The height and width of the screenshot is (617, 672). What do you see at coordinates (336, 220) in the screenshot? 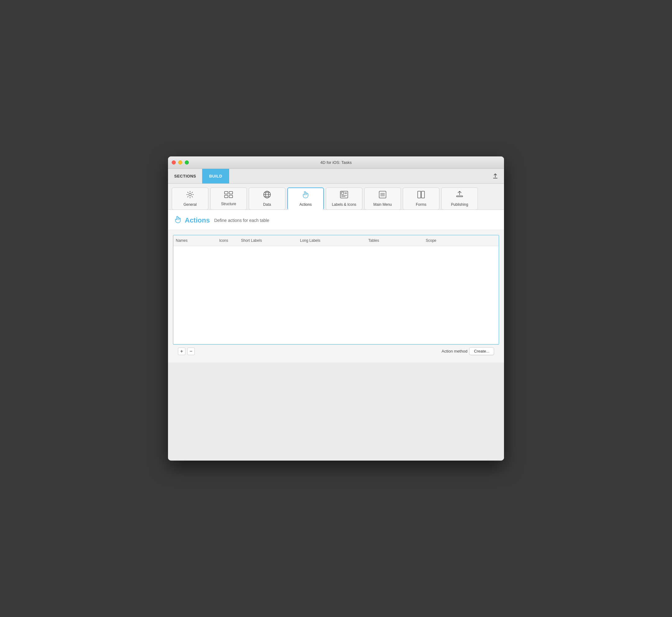
I see `page-header: Actions Define actions for each table` at bounding box center [336, 220].